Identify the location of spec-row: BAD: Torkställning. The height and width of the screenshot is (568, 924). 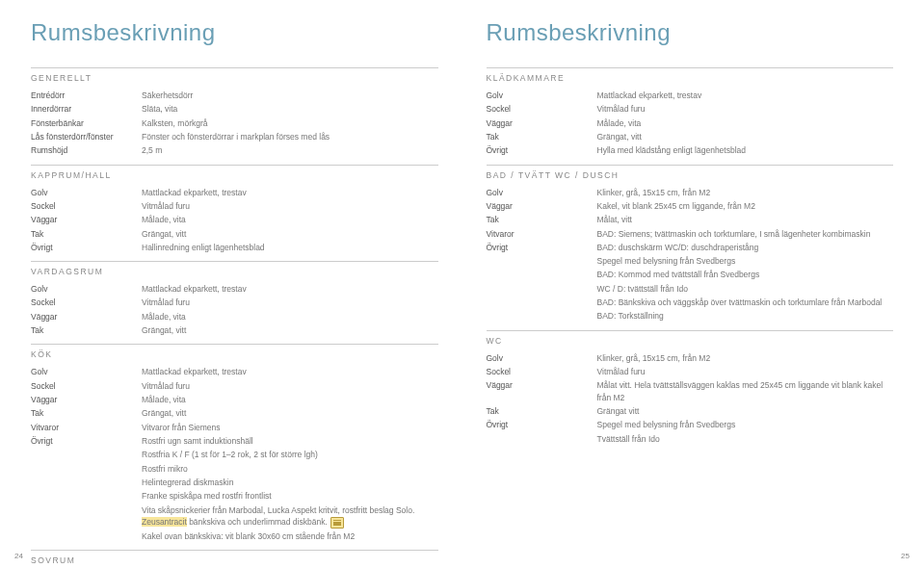
(690, 316).